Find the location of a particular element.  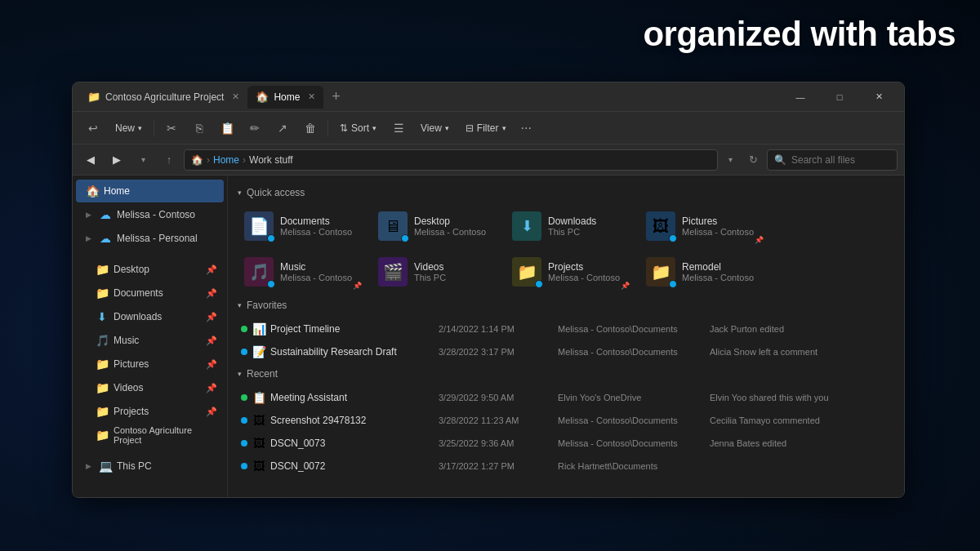

sidebar-item-videos: 📁 Videos 📌 is located at coordinates (150, 388).